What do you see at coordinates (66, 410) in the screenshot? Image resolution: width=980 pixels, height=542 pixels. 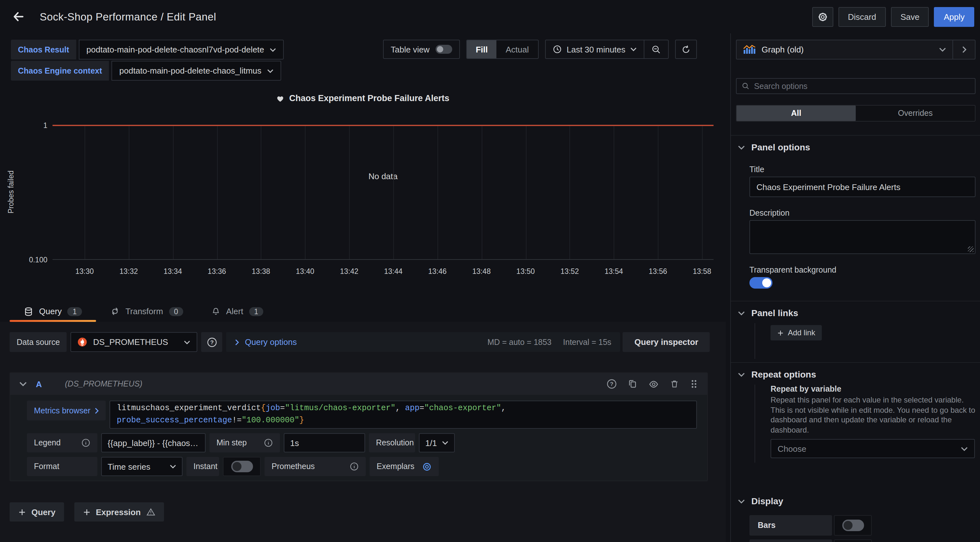 I see `metrics-browser-button: Metrics browser` at bounding box center [66, 410].